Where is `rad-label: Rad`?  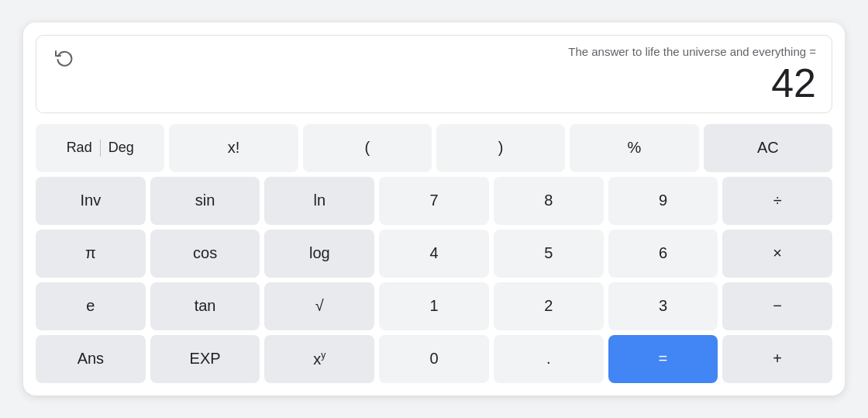 rad-label: Rad is located at coordinates (79, 147).